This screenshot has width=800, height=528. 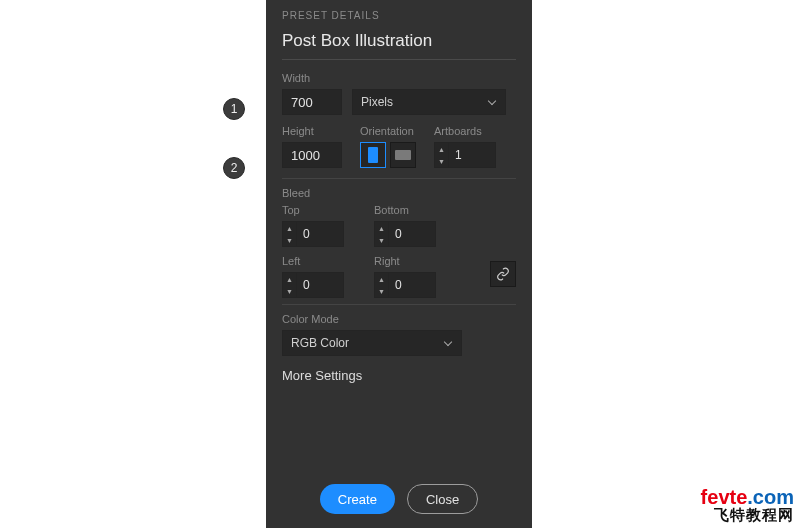 I want to click on orientation-label: Orientation, so click(x=388, y=131).